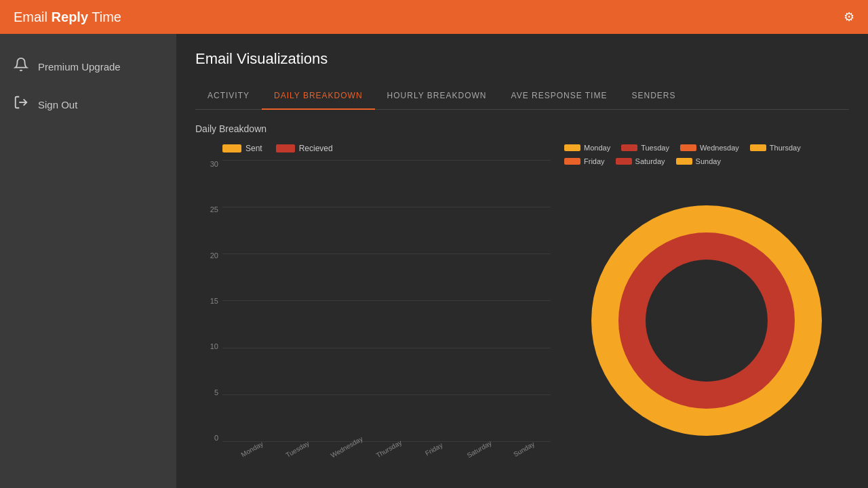 The height and width of the screenshot is (488, 868). What do you see at coordinates (254, 148) in the screenshot?
I see `legend-sent-label: Sent` at bounding box center [254, 148].